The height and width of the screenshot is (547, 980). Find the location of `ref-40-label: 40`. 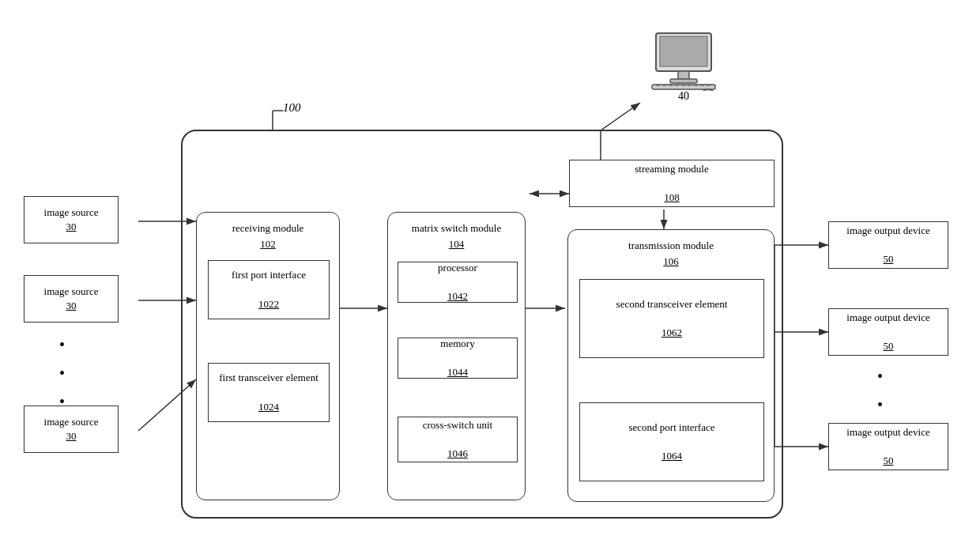

ref-40-label: 40 is located at coordinates (684, 96).